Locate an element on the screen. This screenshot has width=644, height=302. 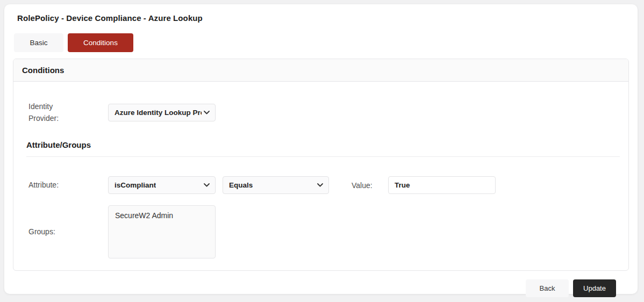
back-button: Back is located at coordinates (547, 288).